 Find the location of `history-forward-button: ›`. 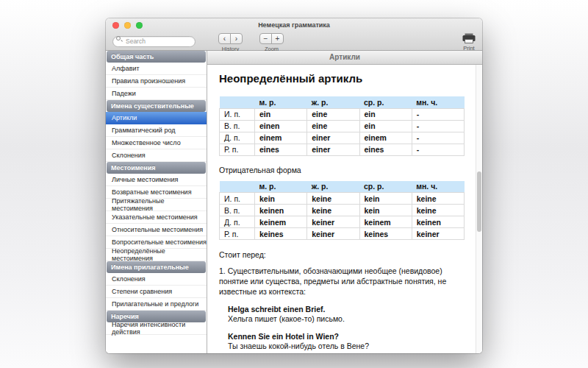

history-forward-button: › is located at coordinates (237, 38).